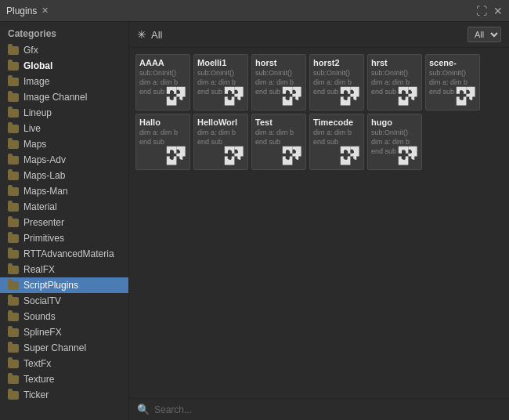 This screenshot has width=509, height=420. What do you see at coordinates (163, 142) in the screenshot?
I see `plugin-card: Hallodim a: dim b end sub` at bounding box center [163, 142].